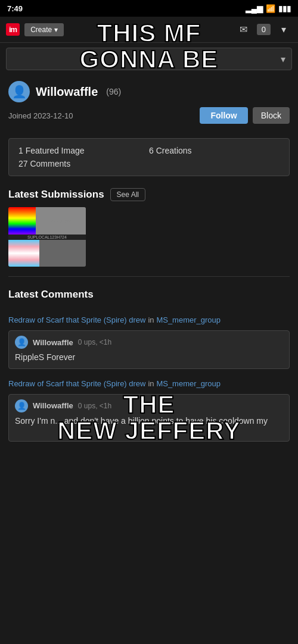 Image resolution: width=298 pixels, height=644 pixels. Describe the element at coordinates (149, 295) in the screenshot. I see `comments-header: Latest Comments` at that location.